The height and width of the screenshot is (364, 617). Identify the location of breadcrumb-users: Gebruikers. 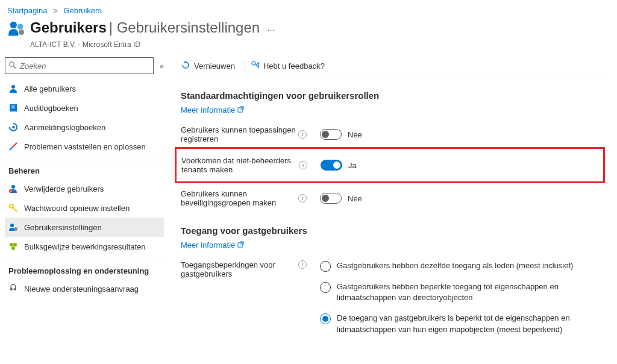
(83, 11).